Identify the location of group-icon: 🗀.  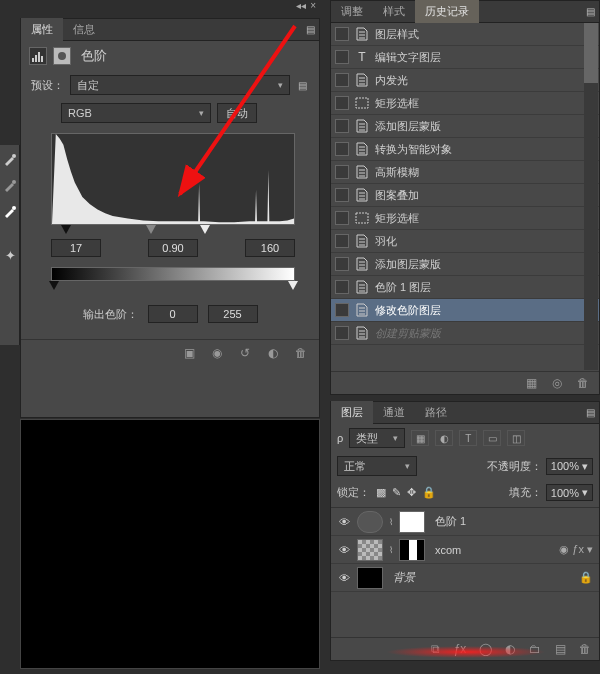
(535, 649).